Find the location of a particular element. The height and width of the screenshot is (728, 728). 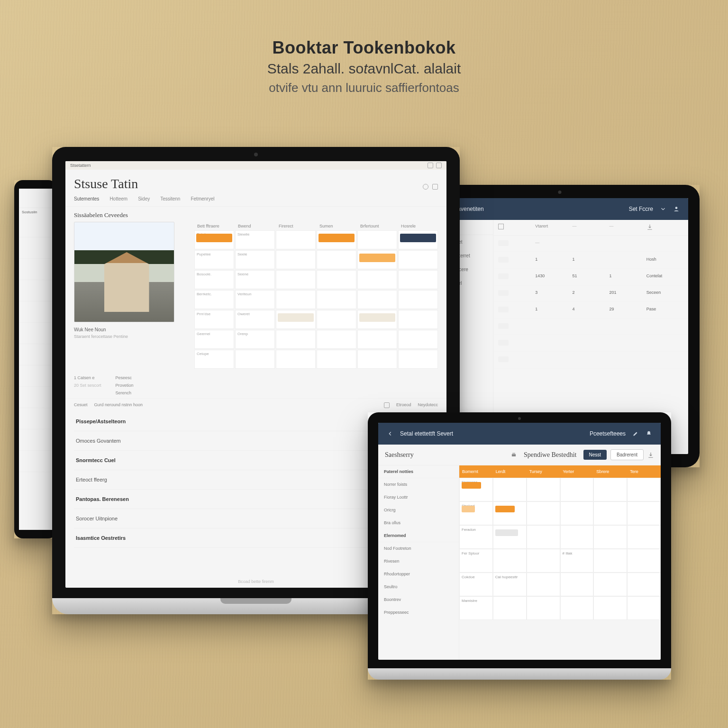

search-icon is located at coordinates (426, 187).